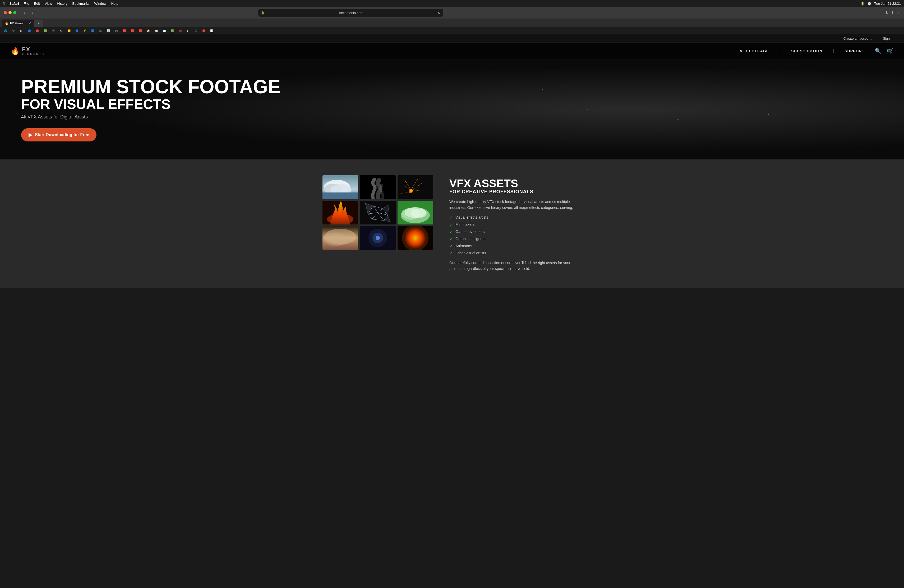 Image resolution: width=904 pixels, height=588 pixels. I want to click on bookmark-item: 🌐, so click(6, 30).